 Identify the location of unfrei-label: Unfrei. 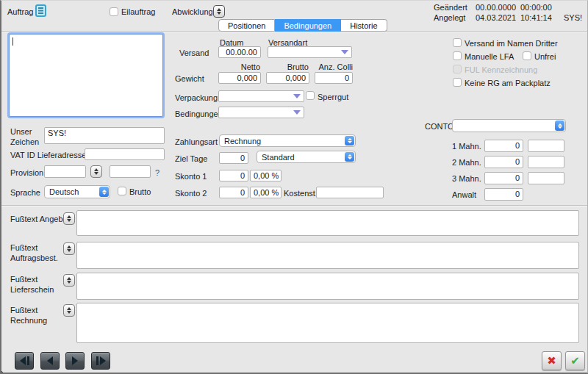
(545, 57).